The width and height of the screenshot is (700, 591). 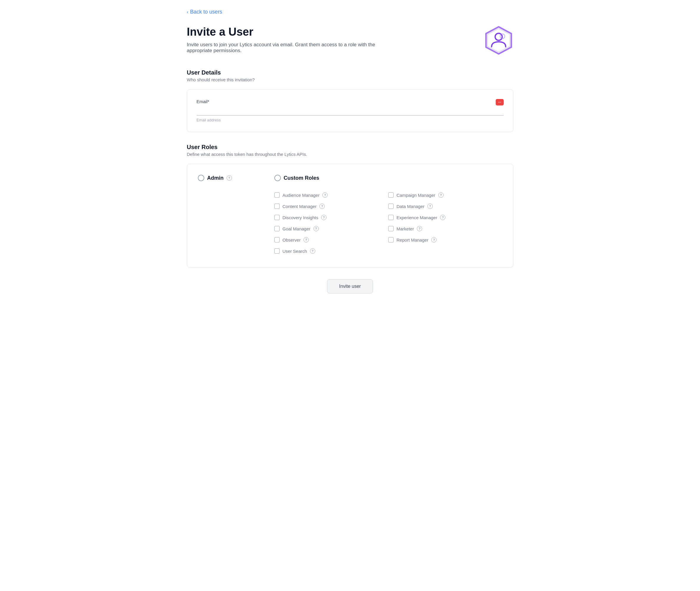 I want to click on info-icon-goal-manager: ?, so click(x=316, y=228).